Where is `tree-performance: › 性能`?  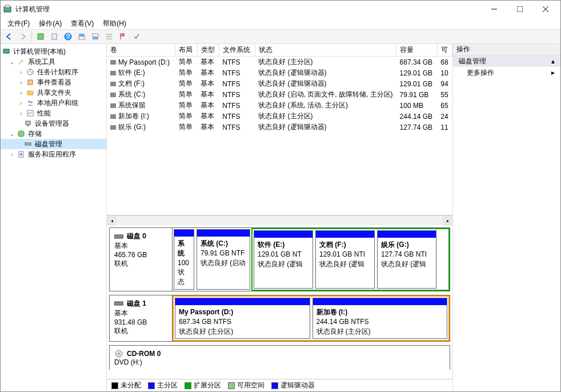 tree-performance: › 性能 is located at coordinates (54, 113).